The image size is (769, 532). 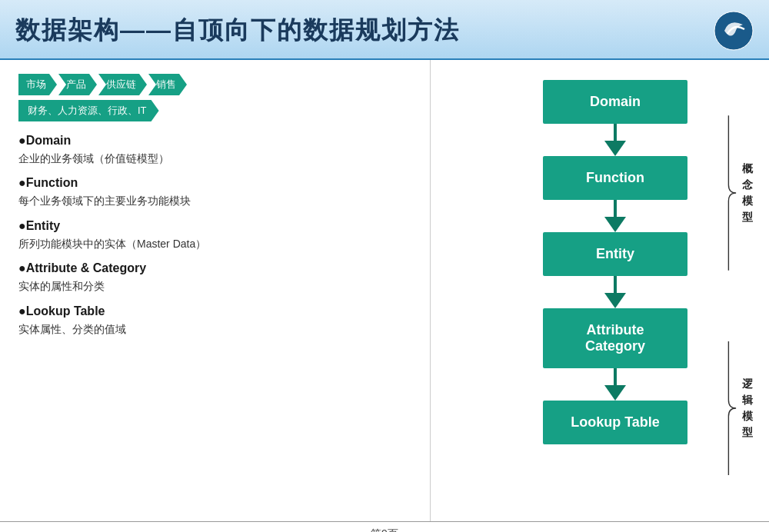 What do you see at coordinates (615, 208) in the screenshot?
I see `arrow-2-line` at bounding box center [615, 208].